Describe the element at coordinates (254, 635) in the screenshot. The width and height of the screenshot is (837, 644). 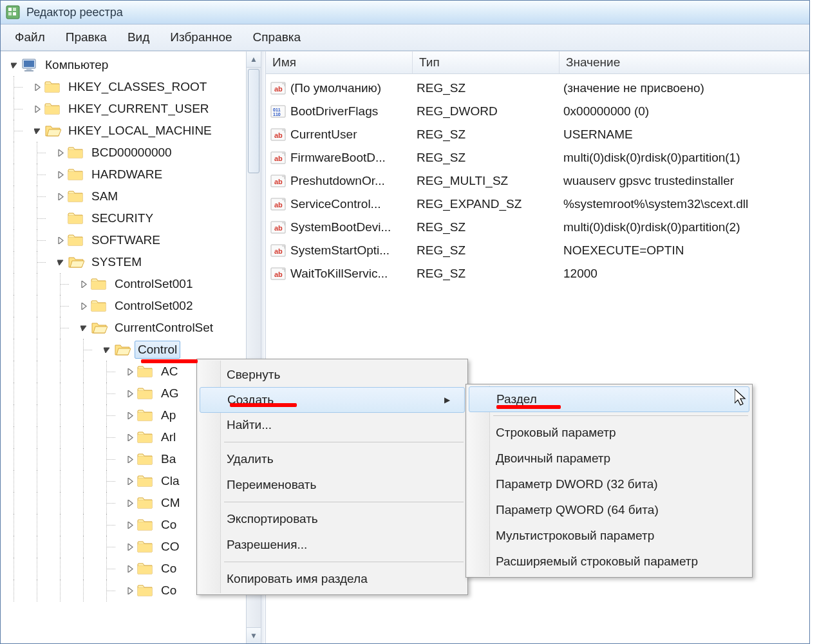
I see `scroll-down-icon: ▼` at that location.